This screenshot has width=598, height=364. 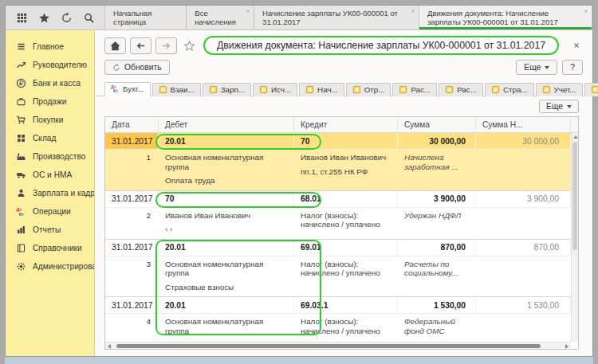 I want to click on cell-row-number: 1, so click(x=132, y=170).